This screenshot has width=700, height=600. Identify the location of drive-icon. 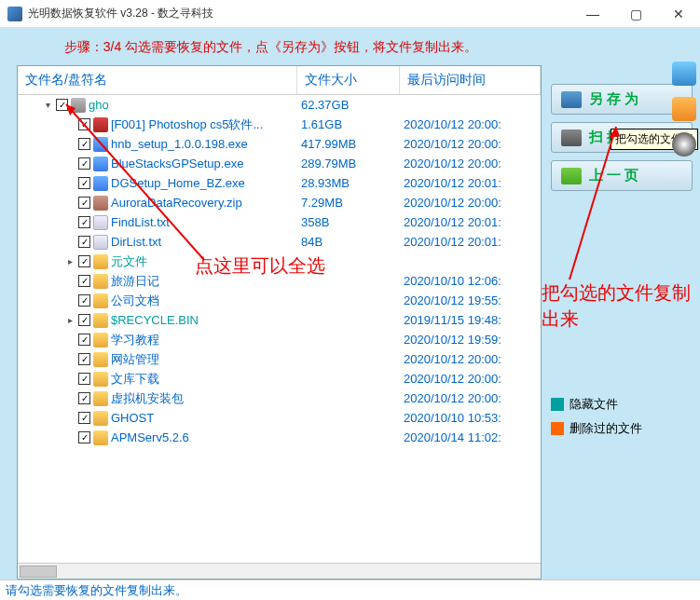
(78, 105).